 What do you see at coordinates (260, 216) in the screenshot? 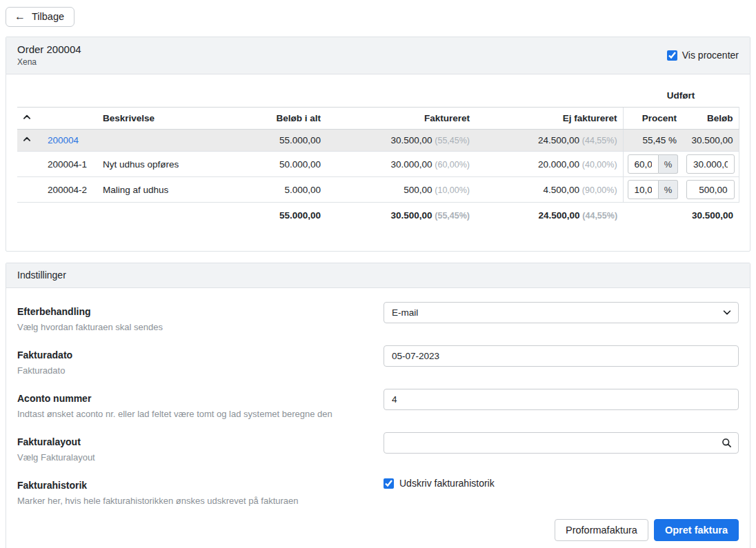
I see `total-belob-i-alt-cell: 55.000,00` at bounding box center [260, 216].